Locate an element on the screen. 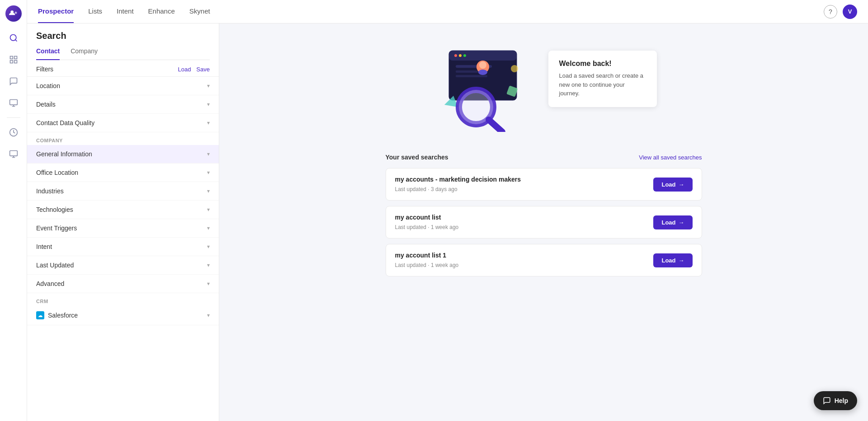 The height and width of the screenshot is (421, 868). app-logo is located at coordinates (14, 14).